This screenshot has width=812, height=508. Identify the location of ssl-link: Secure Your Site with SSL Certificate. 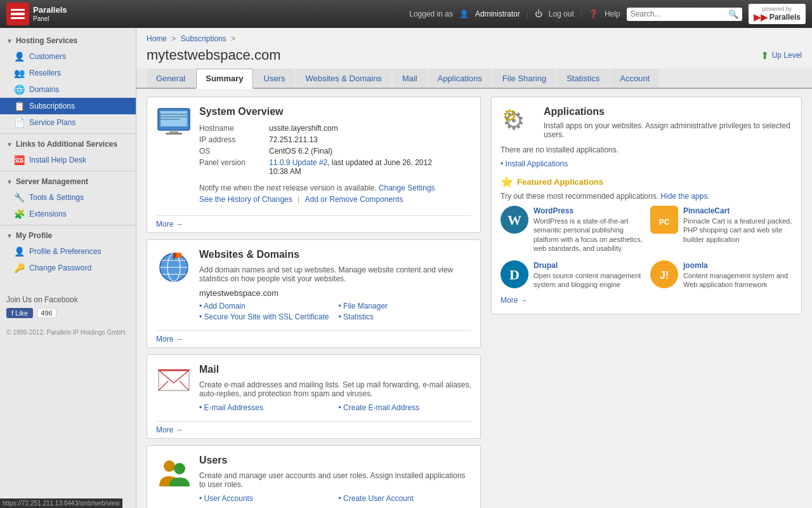
(266, 317).